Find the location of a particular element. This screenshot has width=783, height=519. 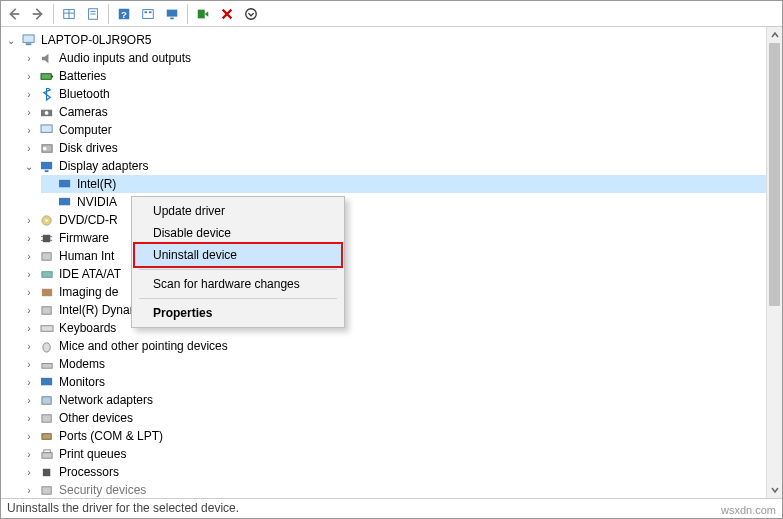

scan-by-type-button is located at coordinates (148, 14).